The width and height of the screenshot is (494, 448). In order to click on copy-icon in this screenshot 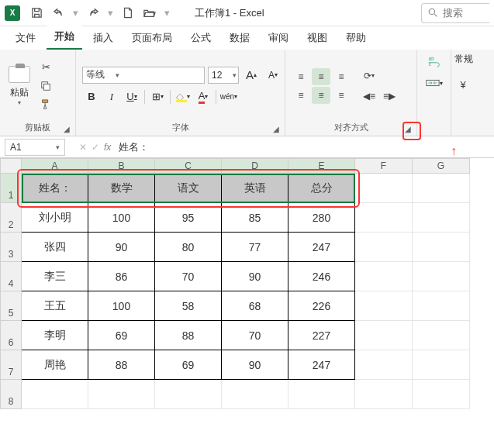, I will do `click(46, 86)`.